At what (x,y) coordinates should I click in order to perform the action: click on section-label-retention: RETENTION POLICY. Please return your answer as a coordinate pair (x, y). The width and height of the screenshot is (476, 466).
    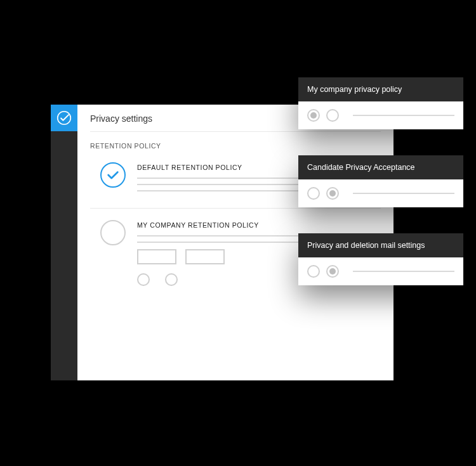
    Looking at the image, I should click on (235, 146).